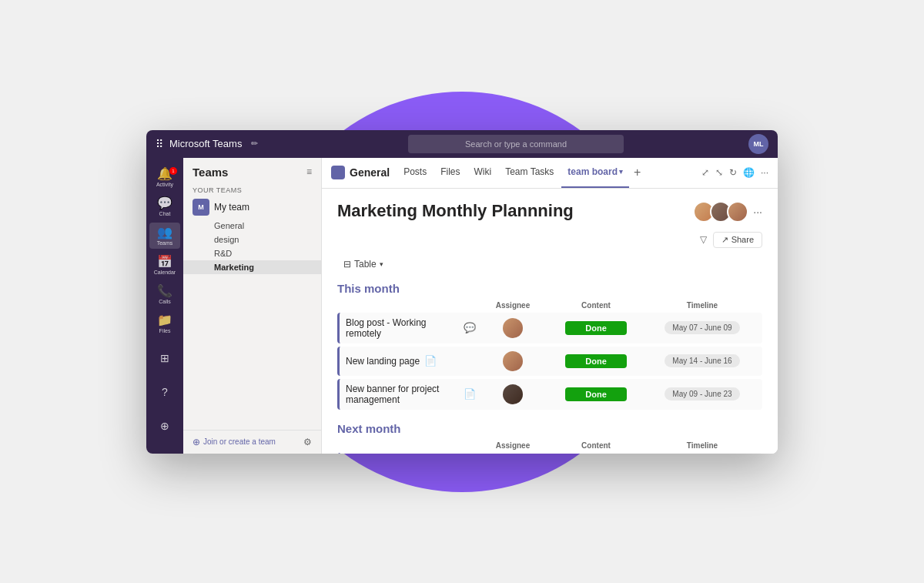  Describe the element at coordinates (383, 361) in the screenshot. I see `task-name-2: New landing page` at that location.